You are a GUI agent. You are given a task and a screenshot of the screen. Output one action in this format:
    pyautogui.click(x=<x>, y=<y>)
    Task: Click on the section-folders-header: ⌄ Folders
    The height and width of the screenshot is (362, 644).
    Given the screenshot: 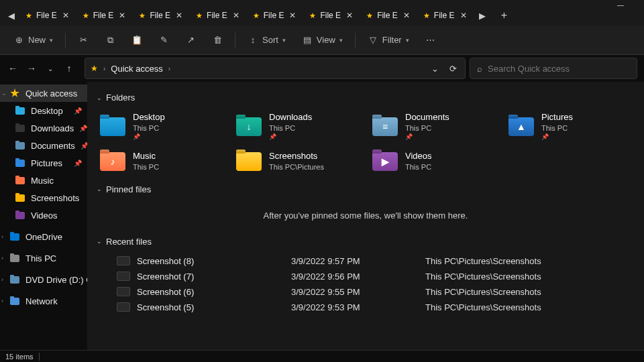 What is the action you would take?
    pyautogui.click(x=366, y=98)
    